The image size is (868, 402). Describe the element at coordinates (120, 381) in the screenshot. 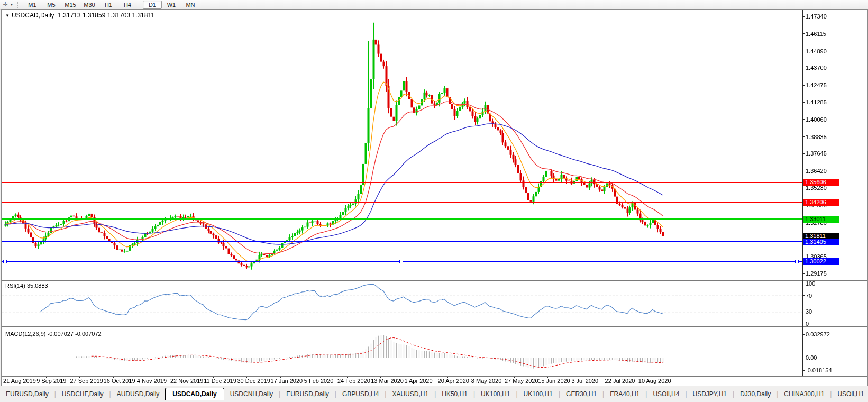

I see `date-tick-label: 16 Oct 2019` at that location.